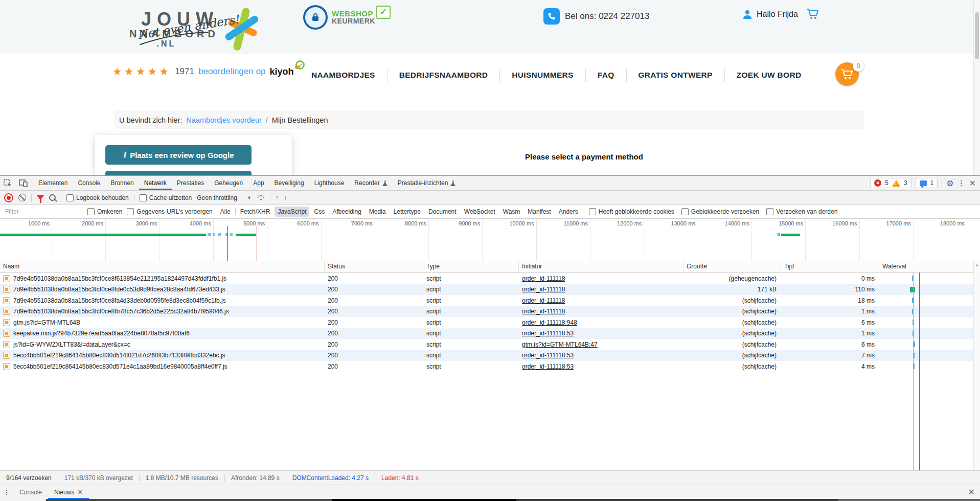 This screenshot has height=501, width=980. I want to click on invert-checkbox, so click(91, 212).